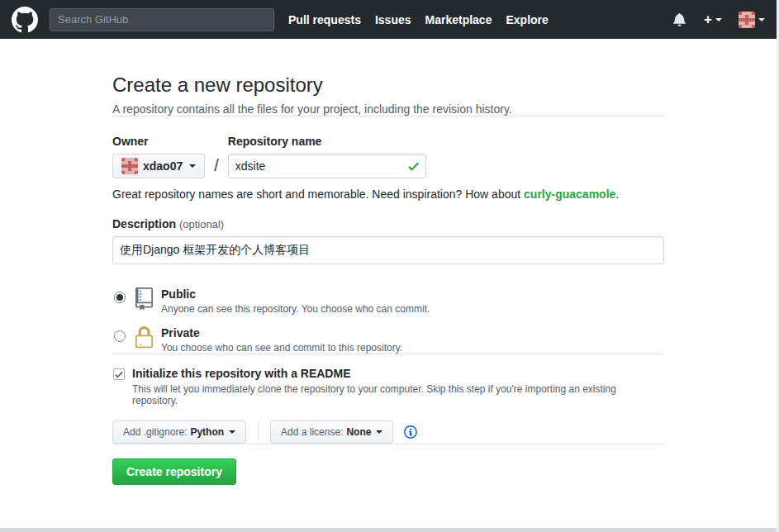 The height and width of the screenshot is (532, 779). What do you see at coordinates (527, 20) in the screenshot?
I see `nav-explore: Explore` at bounding box center [527, 20].